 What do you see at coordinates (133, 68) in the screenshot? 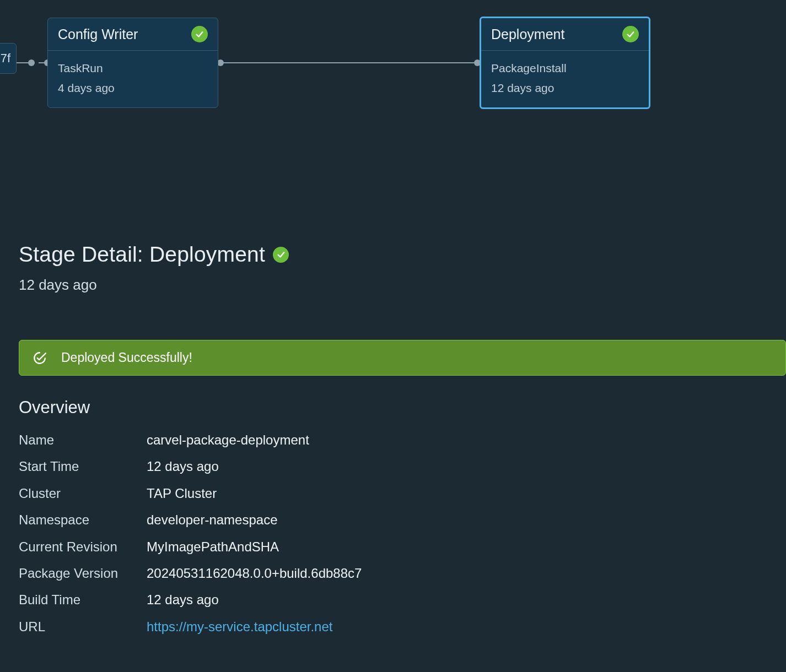
I see `pipeline-node-kind: TaskRun` at bounding box center [133, 68].